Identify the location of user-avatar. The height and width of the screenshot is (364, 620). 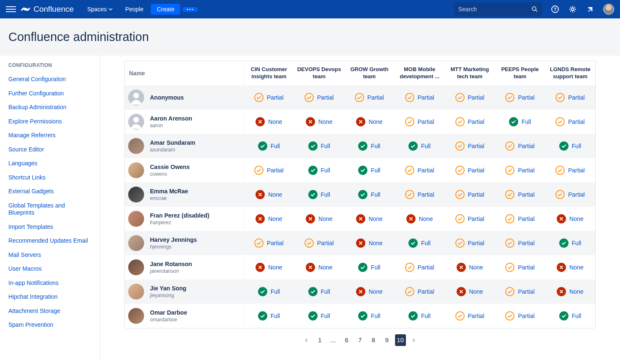
(609, 9).